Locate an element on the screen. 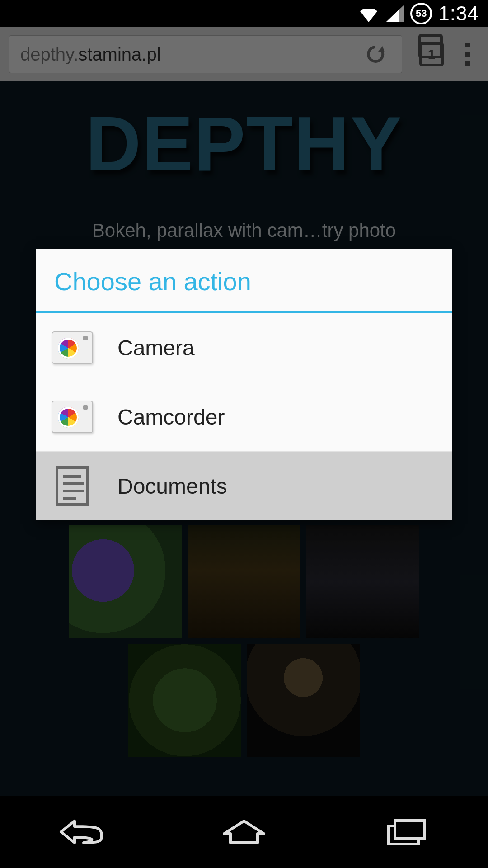 This screenshot has width=488, height=868. cell-signal-icon is located at coordinates (395, 14).